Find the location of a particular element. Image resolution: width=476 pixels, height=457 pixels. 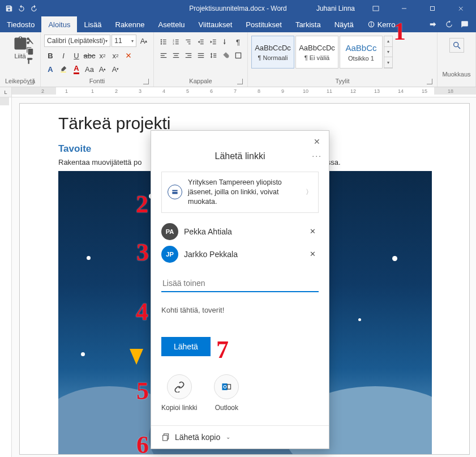

send-copy-button: Lähetä kopio ⌄ is located at coordinates (240, 437).